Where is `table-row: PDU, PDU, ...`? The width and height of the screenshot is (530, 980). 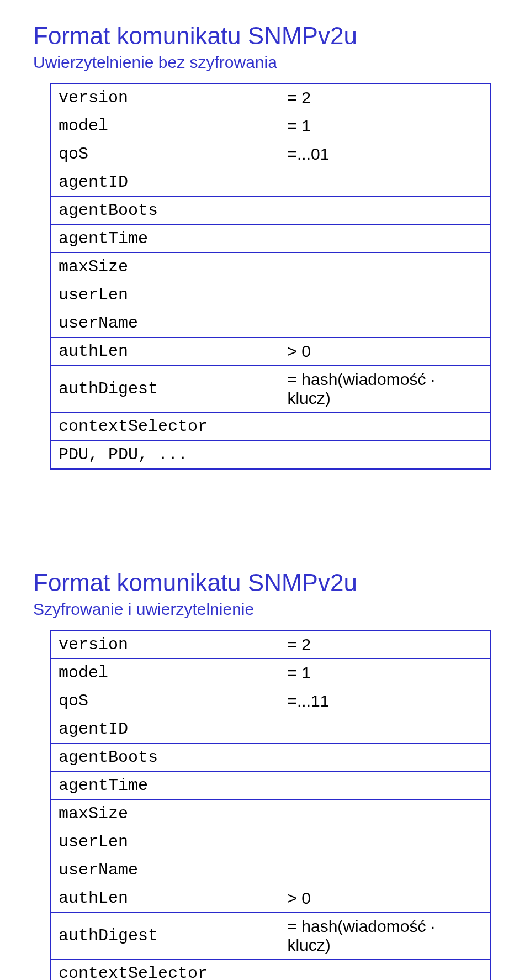
table-row: PDU, PDU, ... is located at coordinates (271, 455).